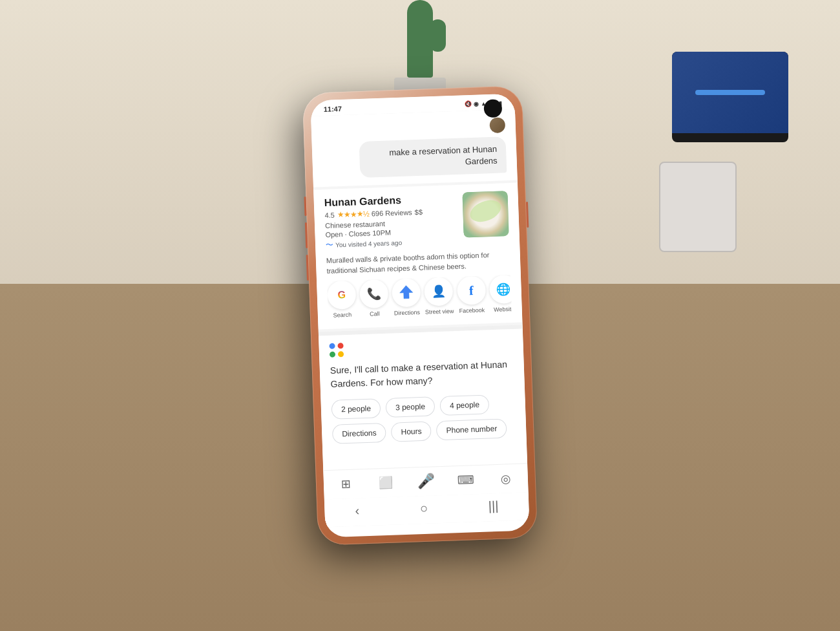 The width and height of the screenshot is (840, 631). I want to click on website-btn-label: Website, so click(503, 309).